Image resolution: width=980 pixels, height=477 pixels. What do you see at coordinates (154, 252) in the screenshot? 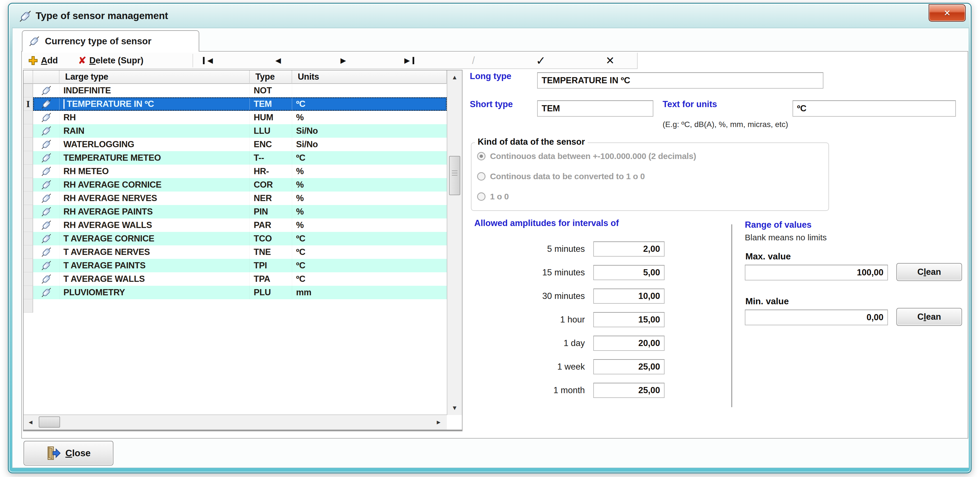
I see `cell-large-type: T AVERAGE NERVES` at bounding box center [154, 252].